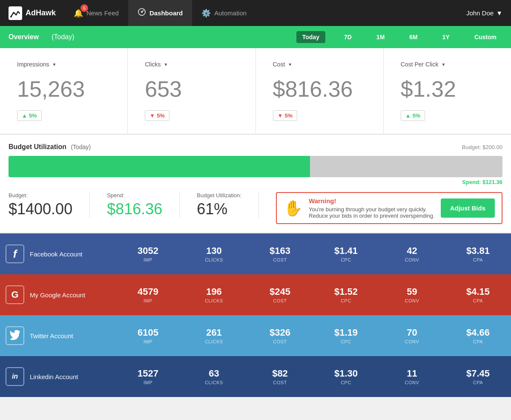 This screenshot has width=511, height=420. Describe the element at coordinates (32, 13) in the screenshot. I see `brand-logo: AdHawk` at that location.